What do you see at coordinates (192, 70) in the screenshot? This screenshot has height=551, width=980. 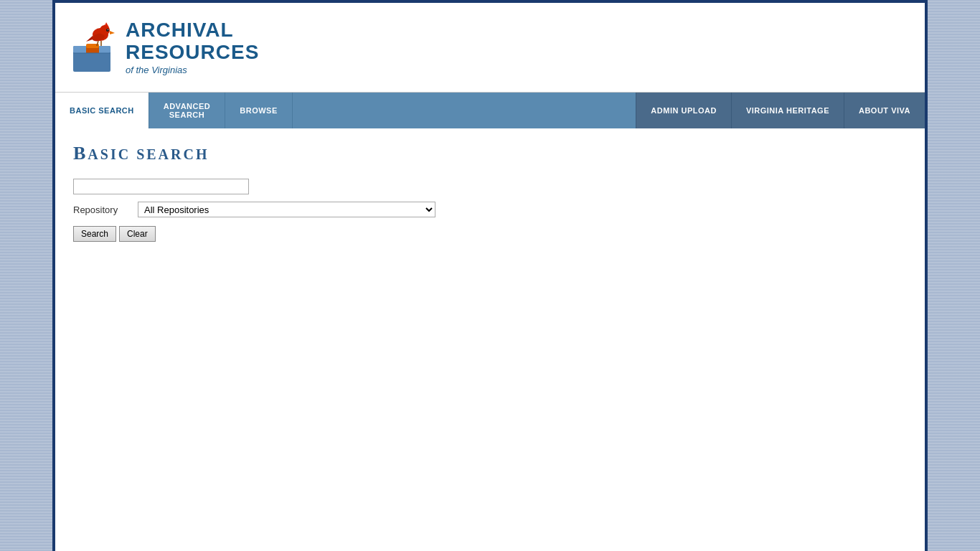 I see `logo-subtitle: of the Virginias` at bounding box center [192, 70].